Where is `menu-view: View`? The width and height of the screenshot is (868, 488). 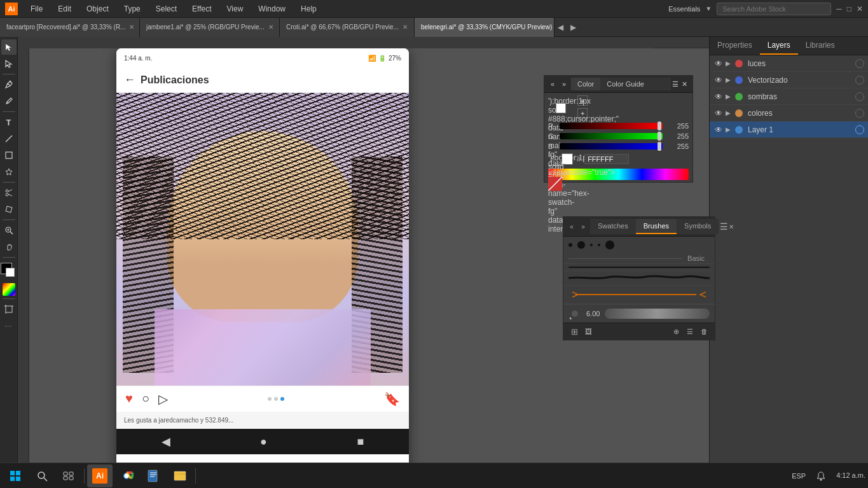 menu-view: View is located at coordinates (235, 9).